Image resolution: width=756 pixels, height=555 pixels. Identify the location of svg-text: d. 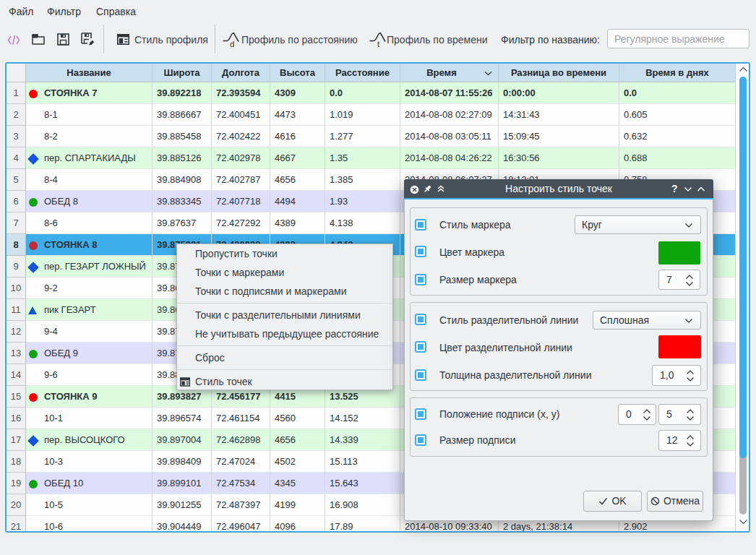
(232, 43).